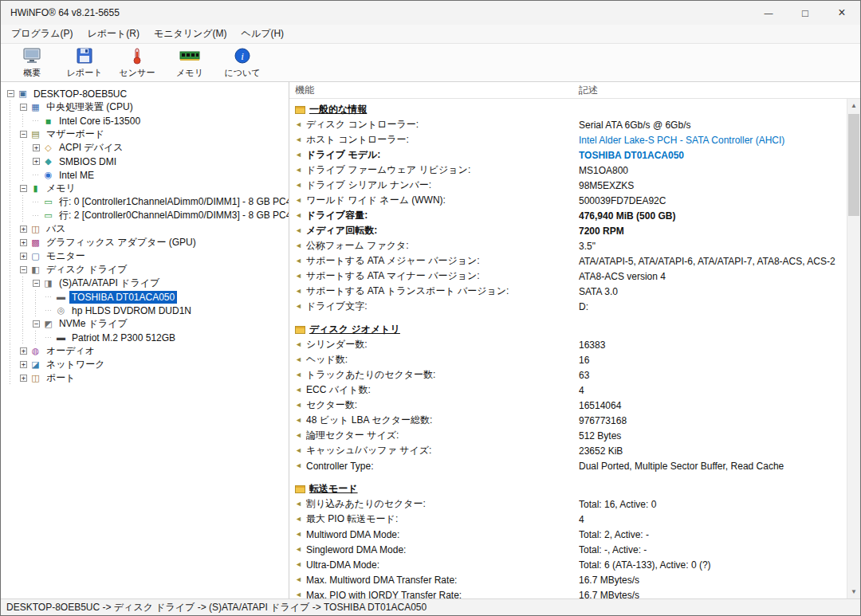 The height and width of the screenshot is (616, 861). I want to click on tree-item: TOSHIBA DT01ACA050, so click(145, 296).